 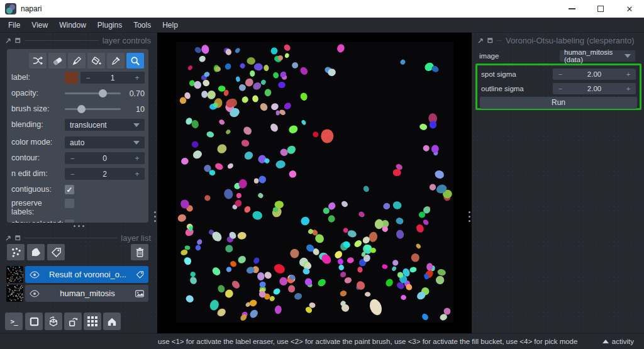 I want to click on brush-size-value: 10, so click(x=135, y=109).